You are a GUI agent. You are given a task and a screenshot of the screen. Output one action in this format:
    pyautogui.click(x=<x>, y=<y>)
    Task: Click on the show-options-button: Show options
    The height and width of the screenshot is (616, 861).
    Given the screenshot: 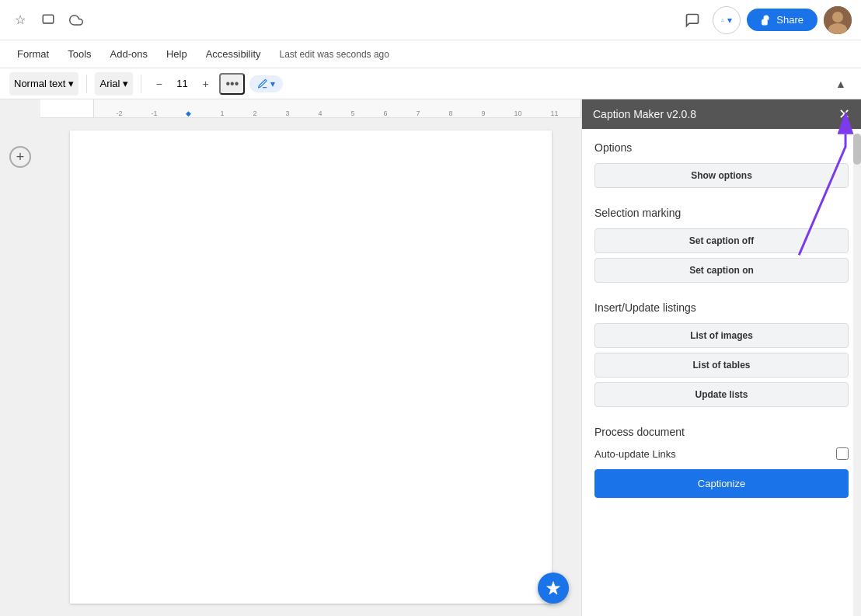 What is the action you would take?
    pyautogui.click(x=721, y=176)
    